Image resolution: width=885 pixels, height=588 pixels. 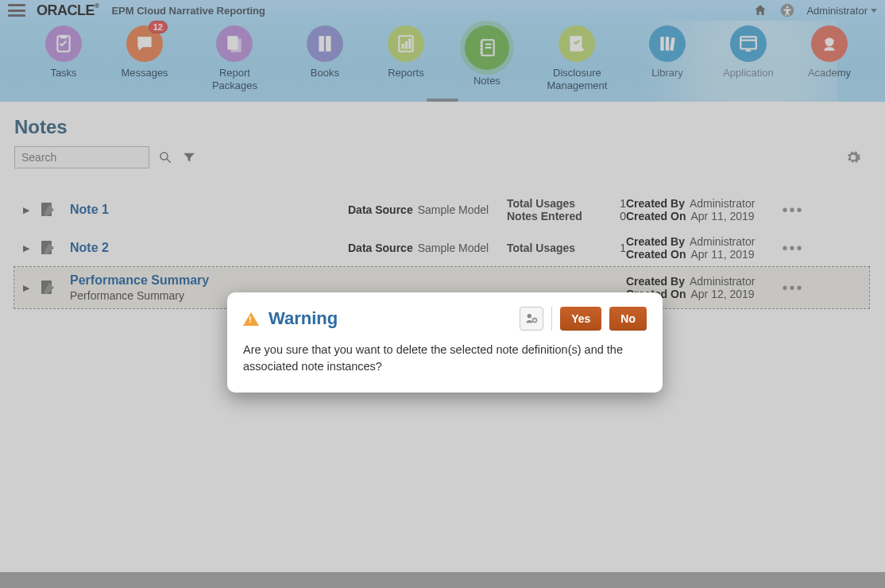 I want to click on dialog-title: Warning, so click(x=303, y=319).